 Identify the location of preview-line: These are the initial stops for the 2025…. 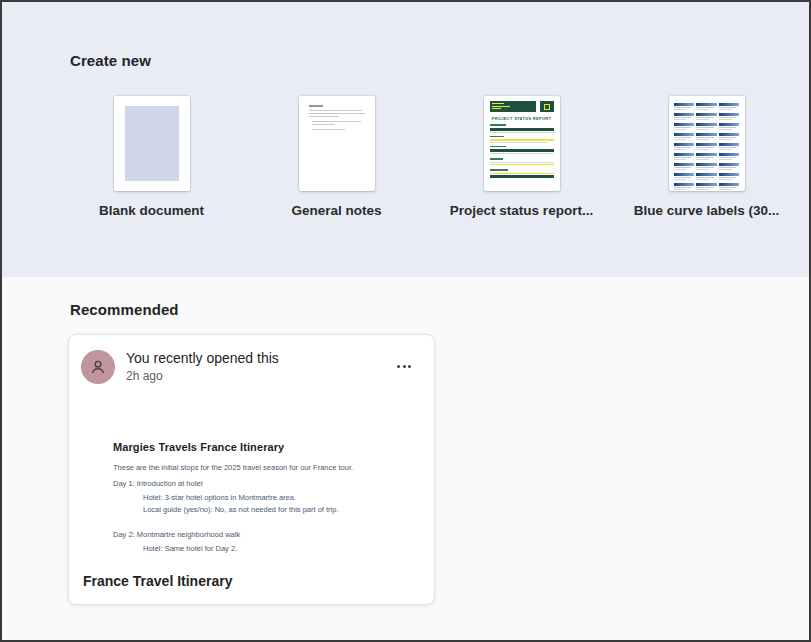
(264, 468).